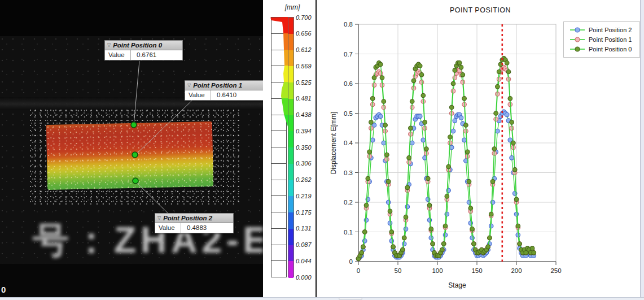 The height and width of the screenshot is (300, 644). I want to click on colorbar-scale, so click(291, 147).